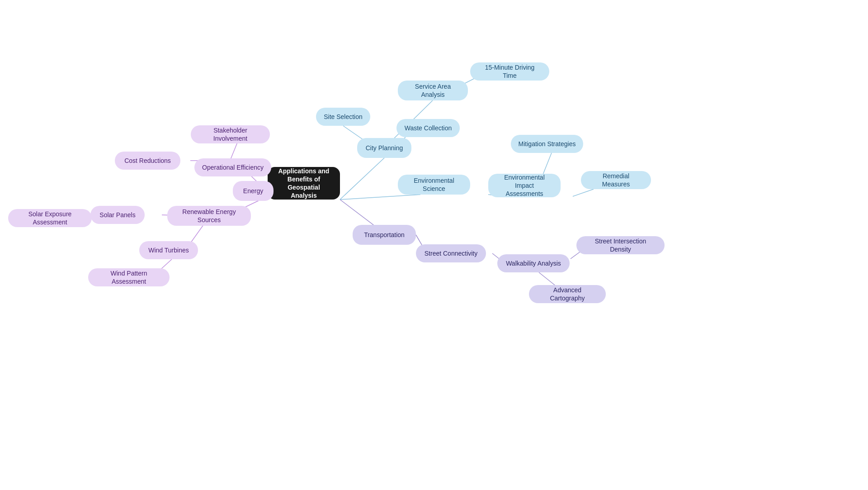 The width and height of the screenshot is (868, 490). I want to click on cost-reductions-label: Cost Reductions, so click(147, 161).